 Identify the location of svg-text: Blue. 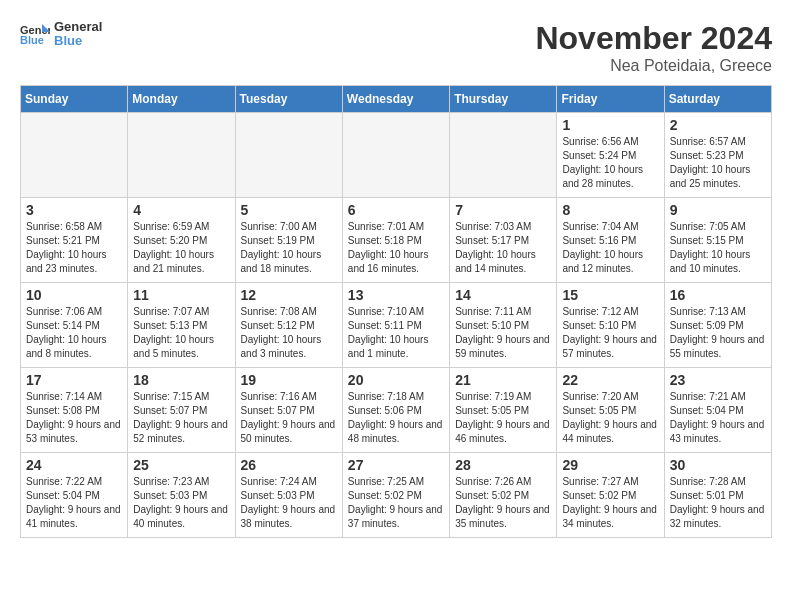
(32, 40).